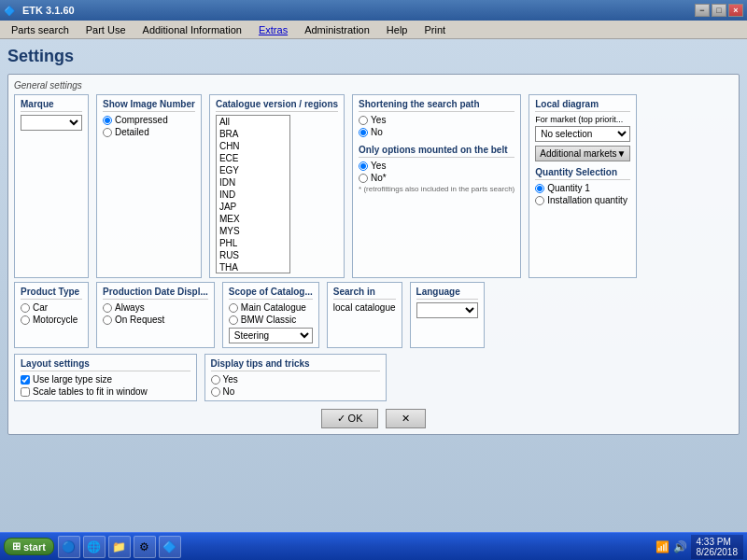  Describe the element at coordinates (192, 30) in the screenshot. I see `menu-additional-info: Additional Information` at that location.